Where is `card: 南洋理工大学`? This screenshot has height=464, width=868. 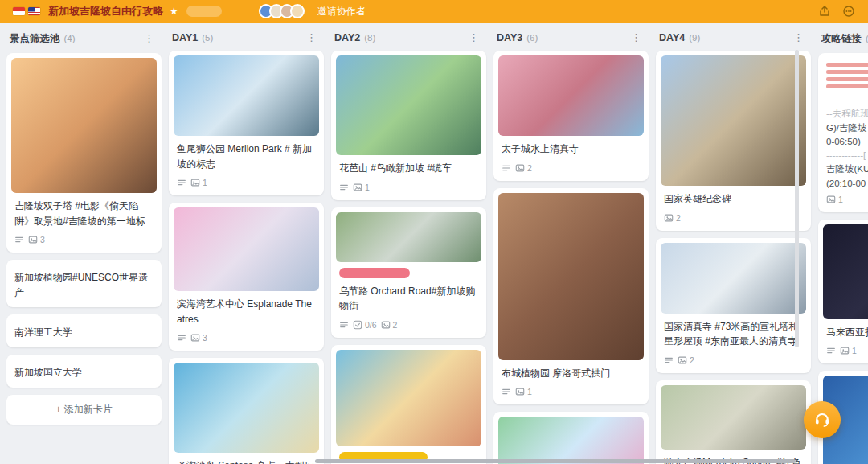
card: 南洋理工大学 is located at coordinates (84, 331).